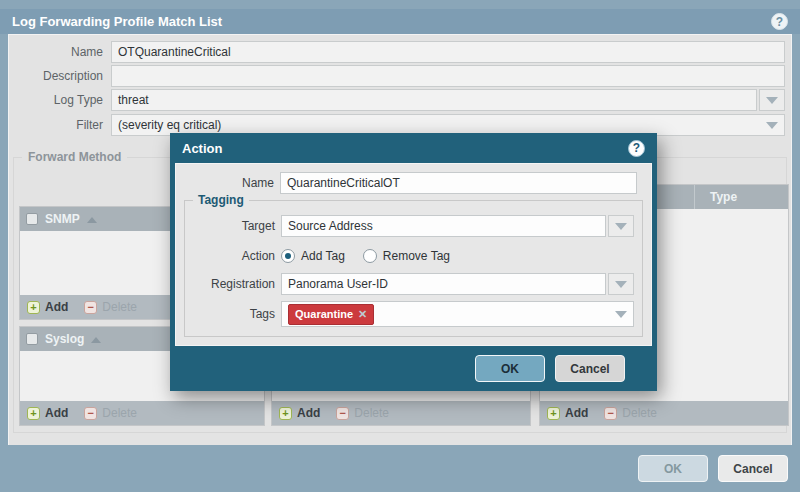  What do you see at coordinates (400, 468) in the screenshot?
I see `main-dialog-footer: OK Cancel` at bounding box center [400, 468].